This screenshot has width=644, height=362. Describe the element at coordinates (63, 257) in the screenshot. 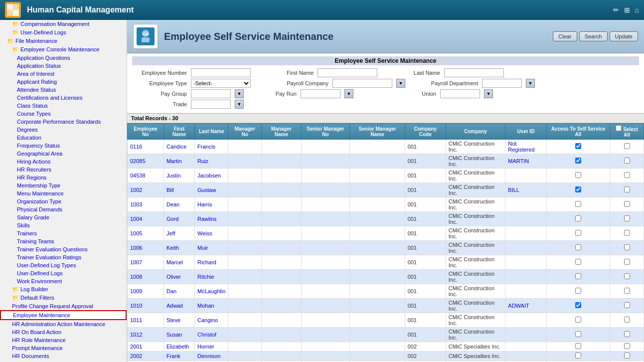

I see `sidebar-item-trainer-eval-ratings: Trainer Evaluation Ratings` at that location.